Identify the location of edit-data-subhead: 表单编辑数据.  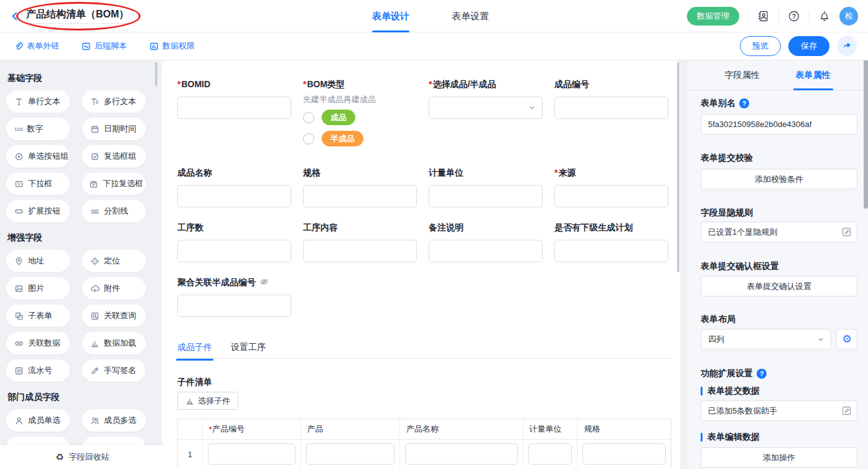
(730, 437).